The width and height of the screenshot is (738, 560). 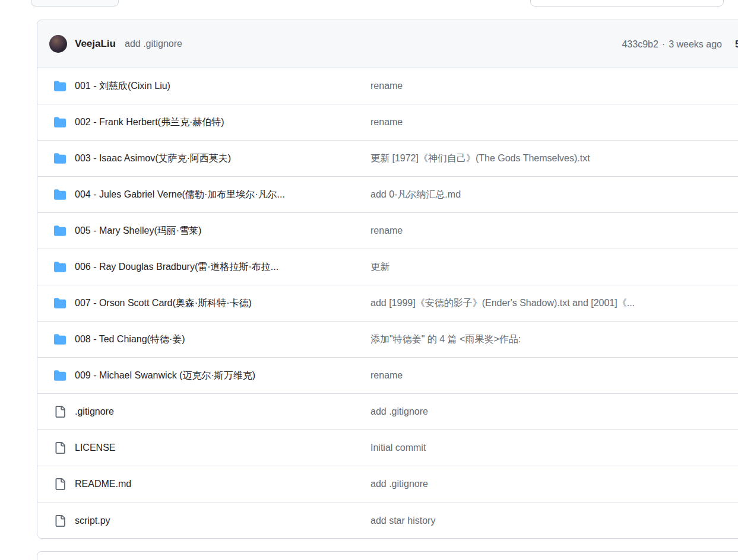 What do you see at coordinates (388, 267) in the screenshot?
I see `file-row: 006 - Ray Douglas Bradbury(雷·道格拉斯·布拉...更…` at bounding box center [388, 267].